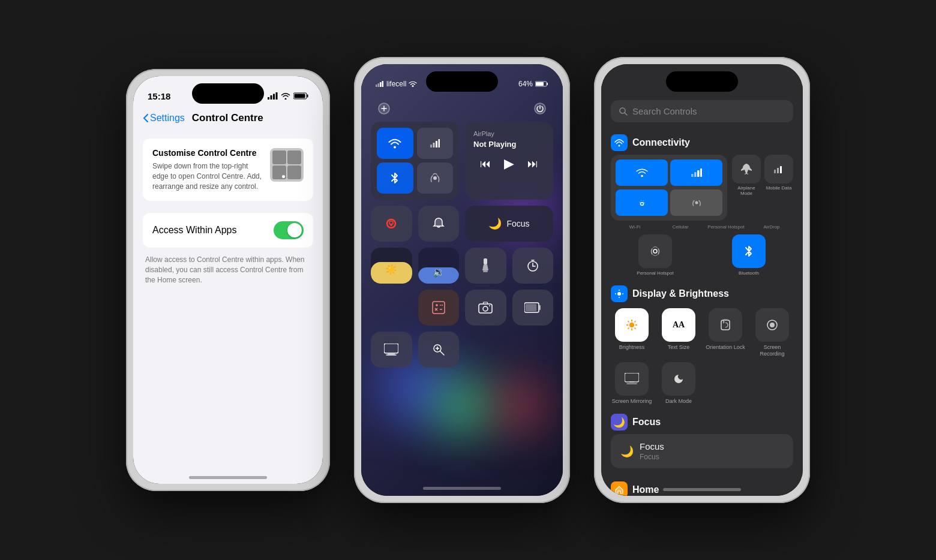 The width and height of the screenshot is (936, 560). What do you see at coordinates (696, 173) in the screenshot?
I see `cellular-tile` at bounding box center [696, 173].